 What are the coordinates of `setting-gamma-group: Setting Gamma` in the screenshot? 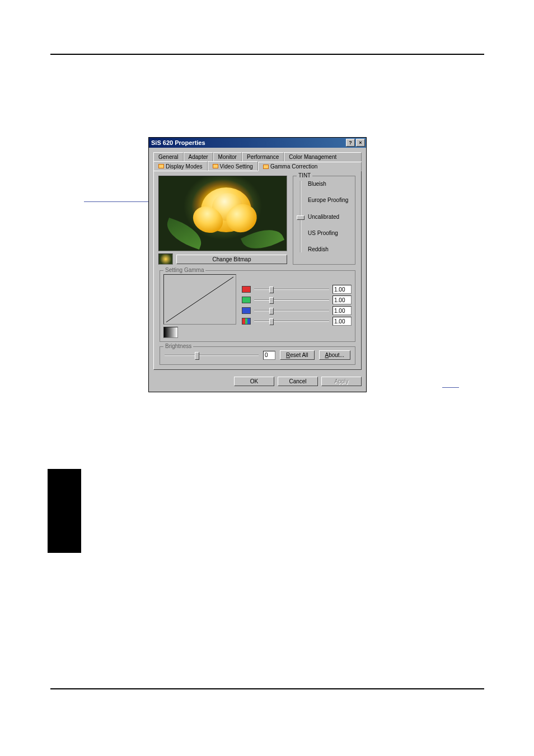 It's located at (257, 306).